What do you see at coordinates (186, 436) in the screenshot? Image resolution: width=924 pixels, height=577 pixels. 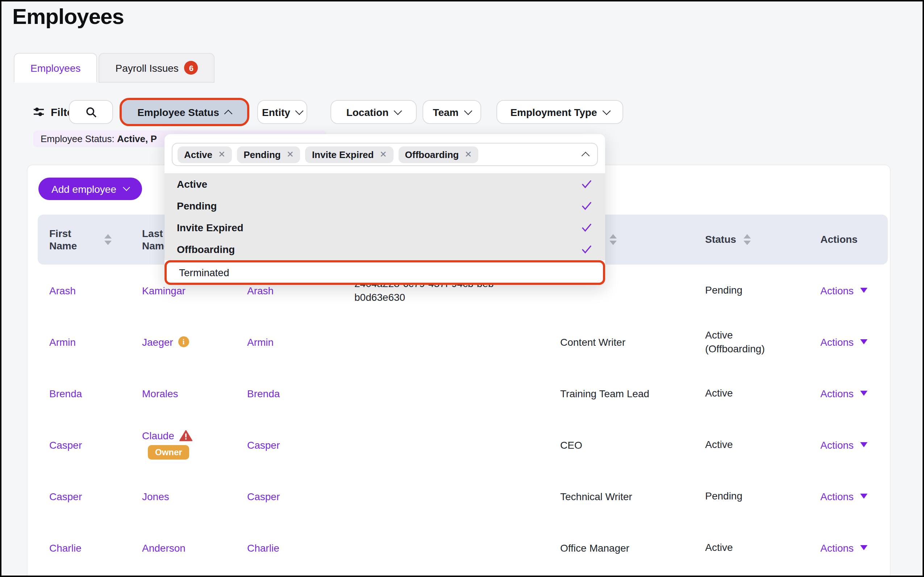 I see `warning-icon` at bounding box center [186, 436].